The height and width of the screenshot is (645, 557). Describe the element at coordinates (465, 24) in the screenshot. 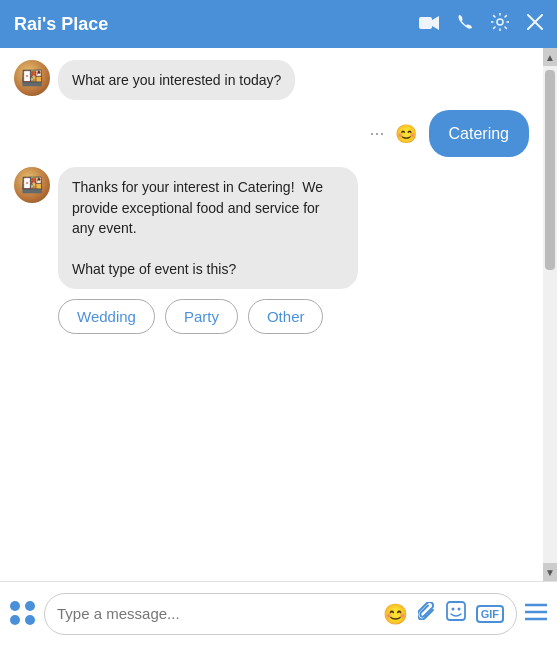

I see `phone-icon` at that location.